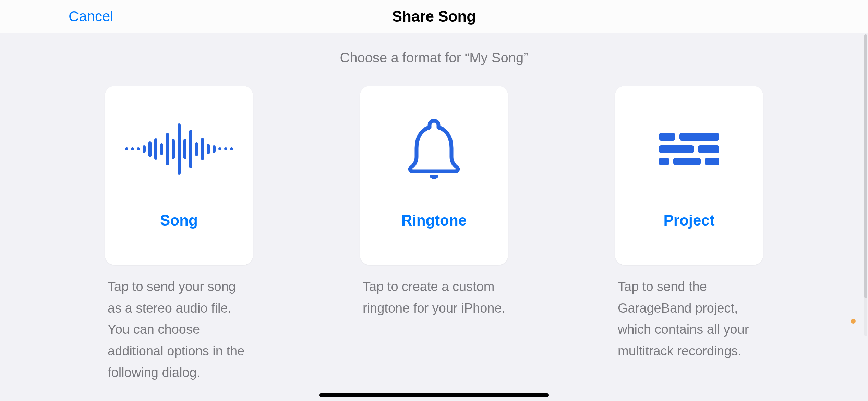 The width and height of the screenshot is (868, 401). Describe the element at coordinates (689, 234) in the screenshot. I see `format-option-project: Project Tap to send the GarageBand proje…` at that location.